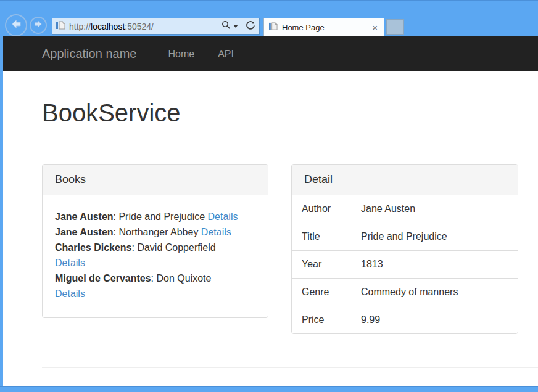 This screenshot has width=538, height=392. I want to click on detail-row: Price9.99, so click(405, 321).